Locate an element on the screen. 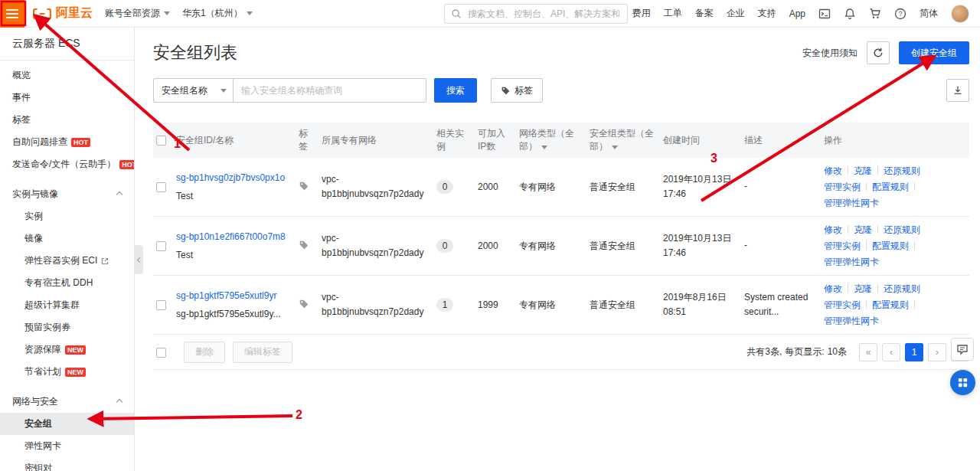 Image resolution: width=980 pixels, height=471 pixels. sidebar-item: 弹性网卡 is located at coordinates (67, 446).